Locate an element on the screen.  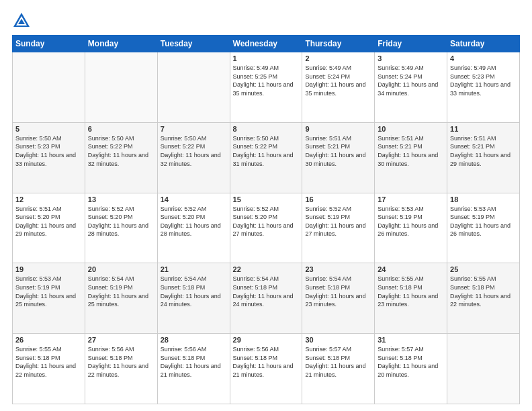
calendar-cell: 7Sunrise: 5:50 AM Sunset: 5:22 PM Daylig… is located at coordinates (193, 157).